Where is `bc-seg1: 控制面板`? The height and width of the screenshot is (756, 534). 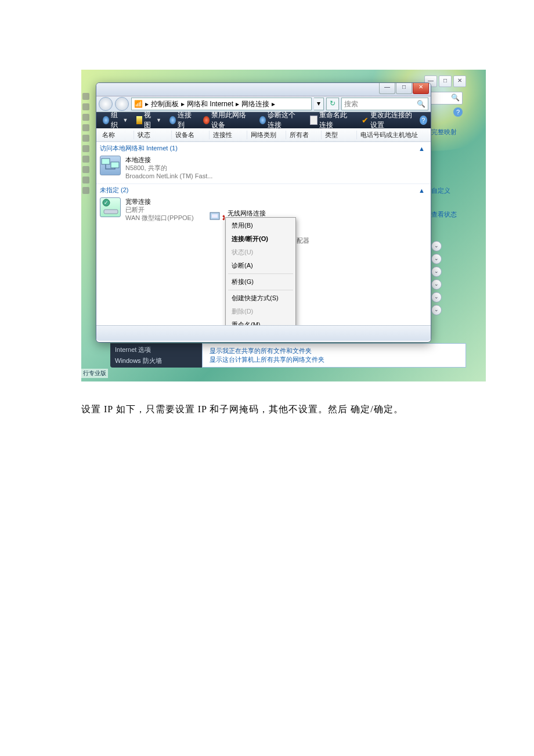
bc-seg1: 控制面板 is located at coordinates (165, 105).